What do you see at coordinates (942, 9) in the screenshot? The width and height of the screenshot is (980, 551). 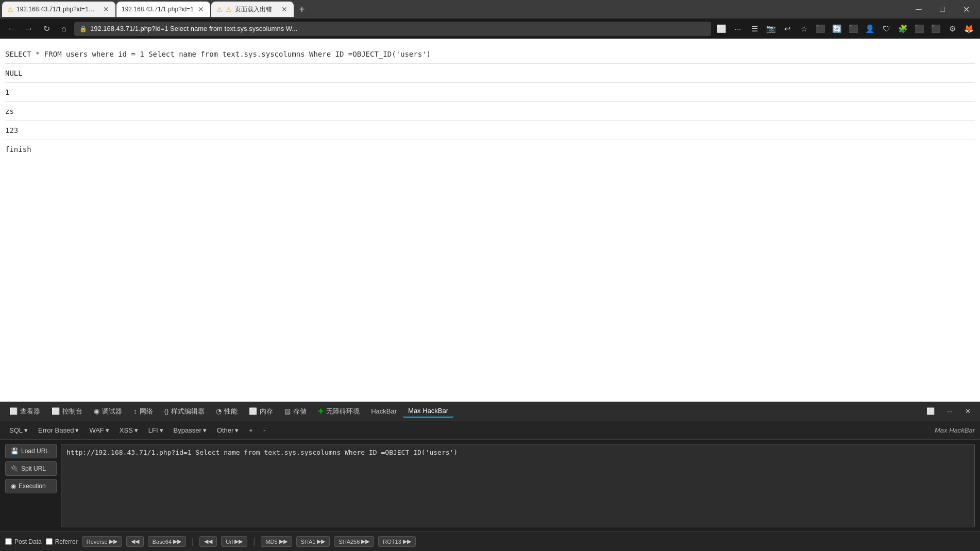 I see `window-controls: ─ □ ✕` at bounding box center [942, 9].